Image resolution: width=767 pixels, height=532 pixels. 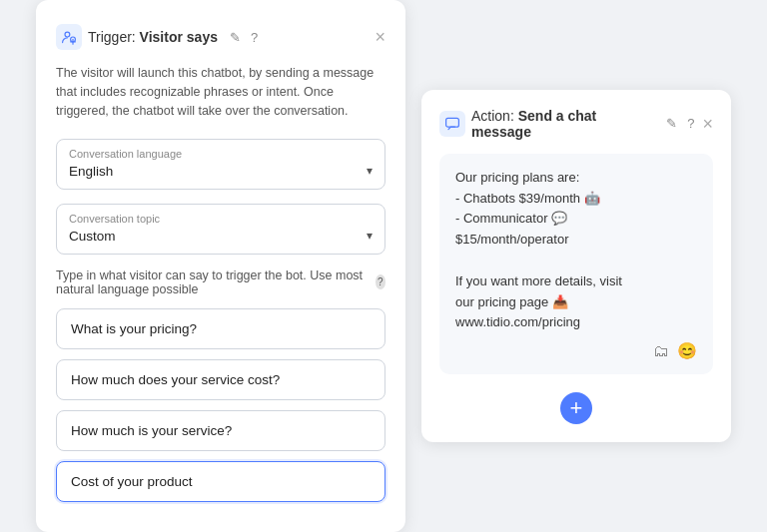 I want to click on trigger-panel-header: Trigger: Visitor says ✎ ? ×, so click(x=221, y=37).